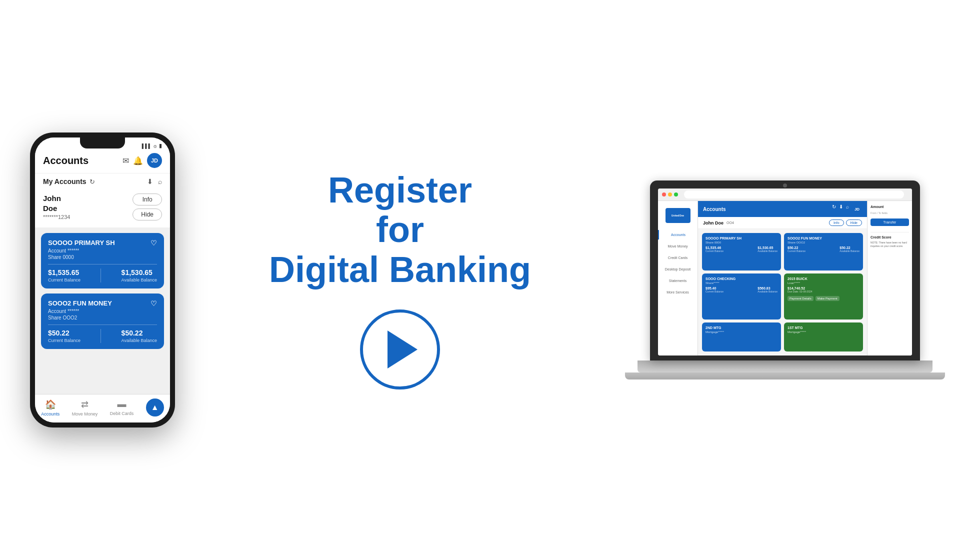 Image resolution: width=975 pixels, height=560 pixels. What do you see at coordinates (102, 143) in the screenshot?
I see `phone-notch` at bounding box center [102, 143].